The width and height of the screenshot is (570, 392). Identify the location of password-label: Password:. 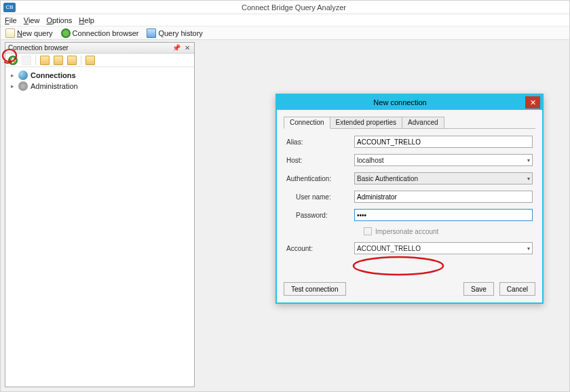
(320, 216).